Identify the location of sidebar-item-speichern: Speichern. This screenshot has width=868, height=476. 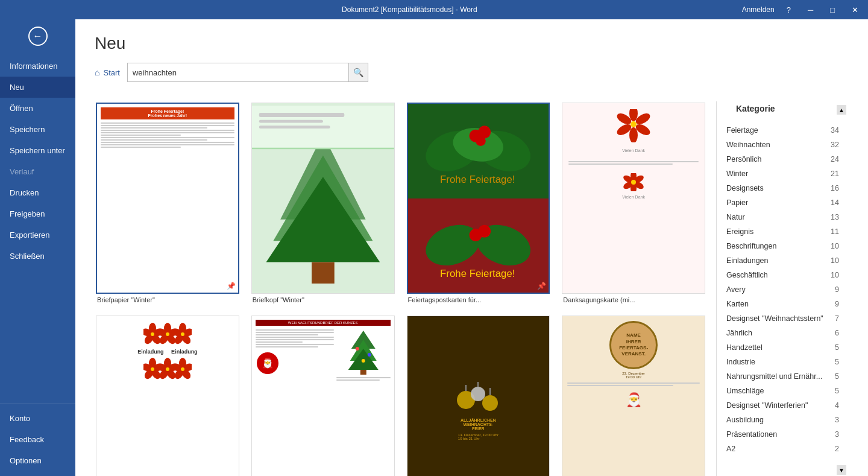
(37, 129).